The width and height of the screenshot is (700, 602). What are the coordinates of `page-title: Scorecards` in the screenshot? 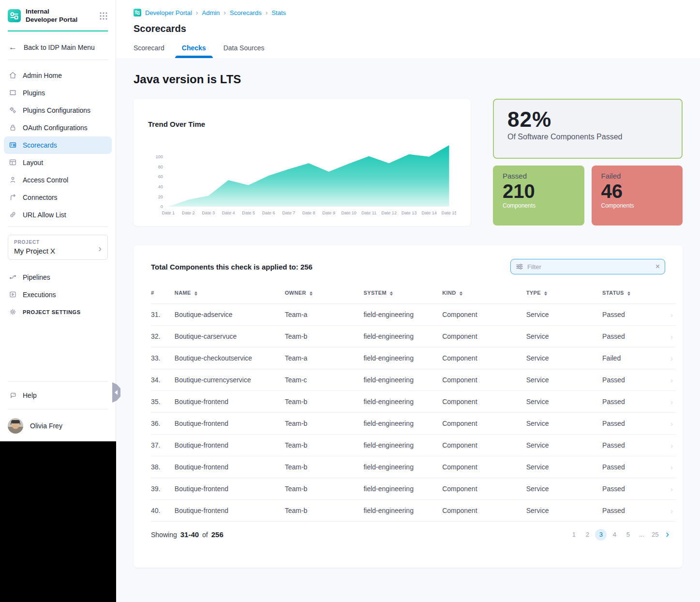 It's located at (408, 29).